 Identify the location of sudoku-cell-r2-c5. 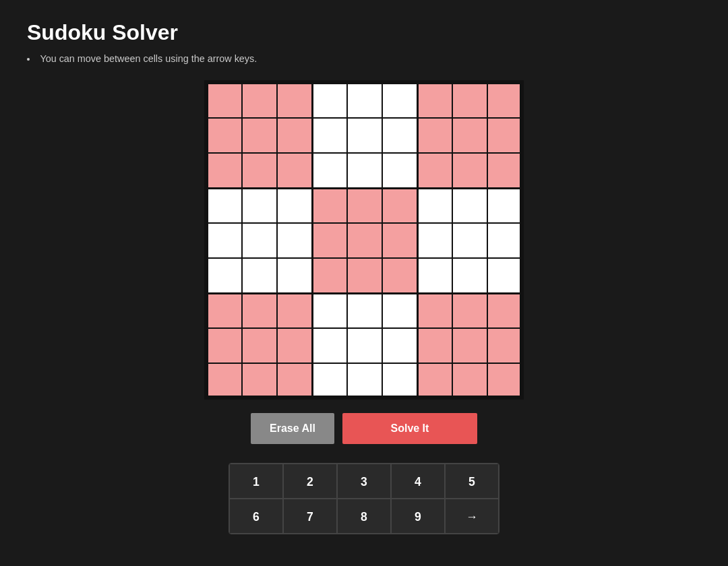
(399, 170).